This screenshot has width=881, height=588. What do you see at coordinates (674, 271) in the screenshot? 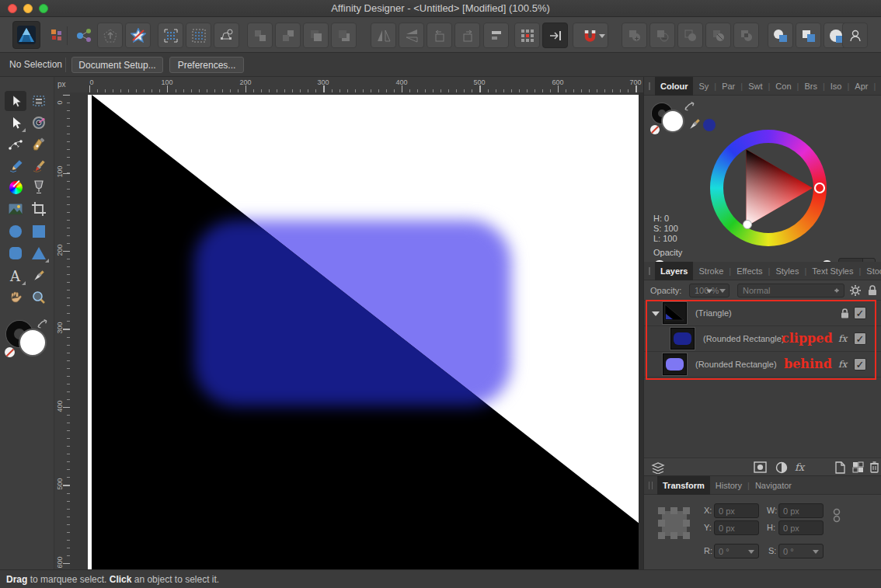
I see `tab-layers: Layers` at bounding box center [674, 271].